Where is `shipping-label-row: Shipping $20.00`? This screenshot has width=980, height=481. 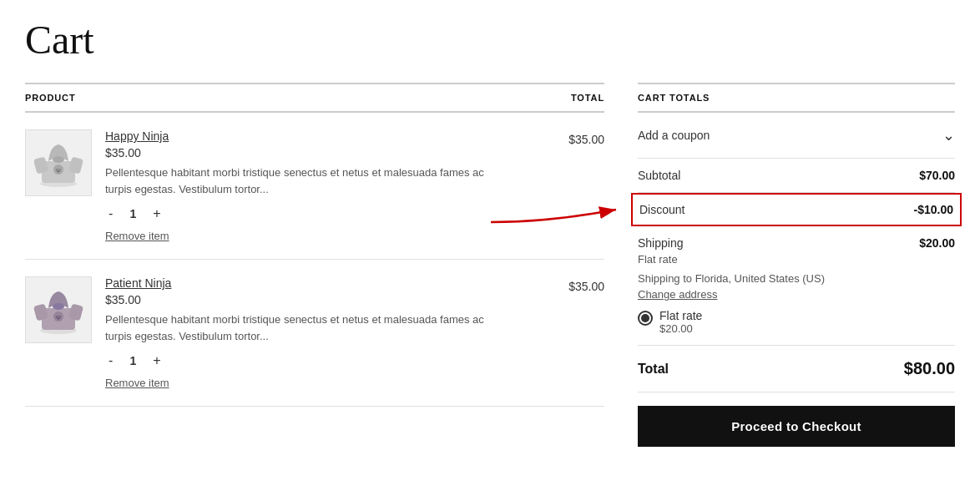
shipping-label-row: Shipping $20.00 is located at coordinates (796, 243).